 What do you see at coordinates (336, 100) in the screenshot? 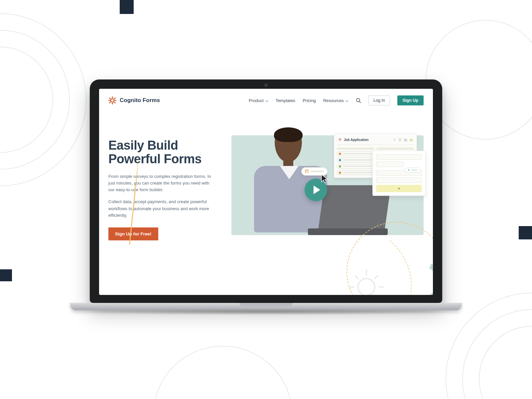
I see `nav-resources: Resources` at bounding box center [336, 100].